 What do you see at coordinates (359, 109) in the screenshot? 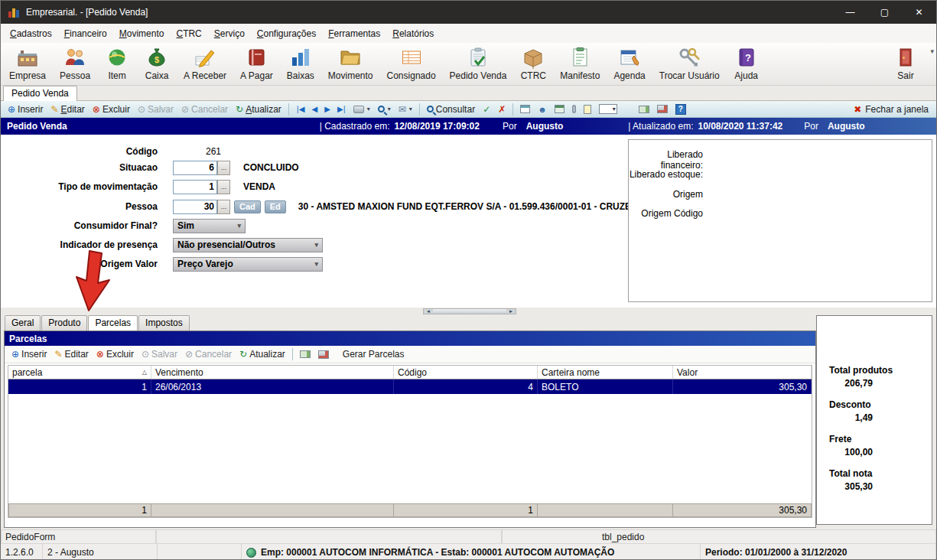
I see `printer-icon` at bounding box center [359, 109].